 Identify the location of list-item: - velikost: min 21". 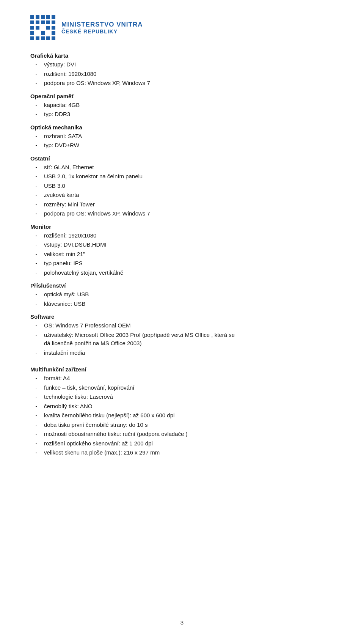
(182, 254).